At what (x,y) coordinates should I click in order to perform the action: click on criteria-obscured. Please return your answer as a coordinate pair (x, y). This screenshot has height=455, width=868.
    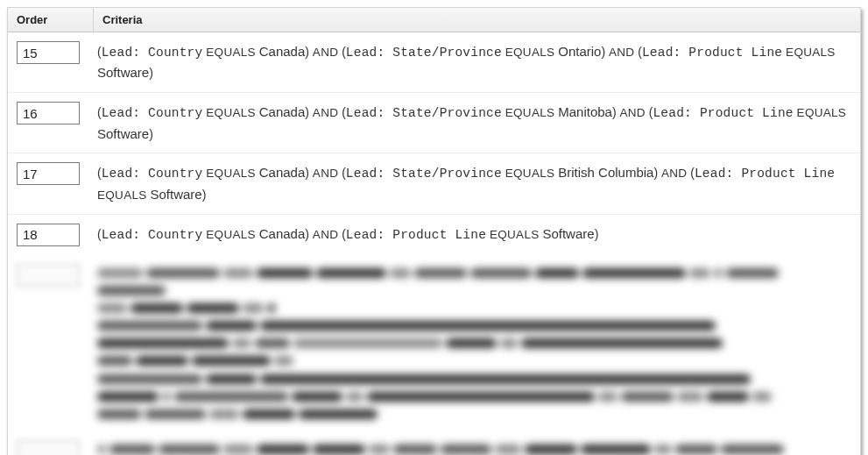
    Looking at the image, I should click on (476, 447).